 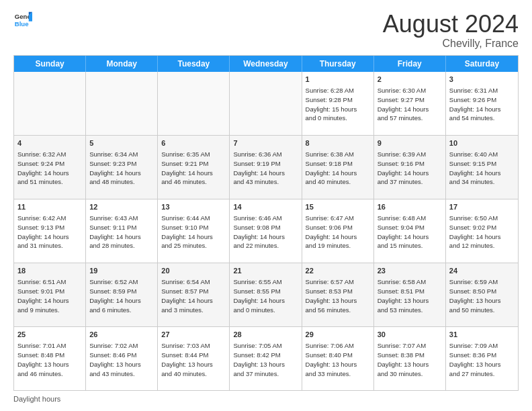 I want to click on day-cell-5: 5Sunrise: 6:34 AMSunset: 9:23 PMDaylight…, so click(x=122, y=167).